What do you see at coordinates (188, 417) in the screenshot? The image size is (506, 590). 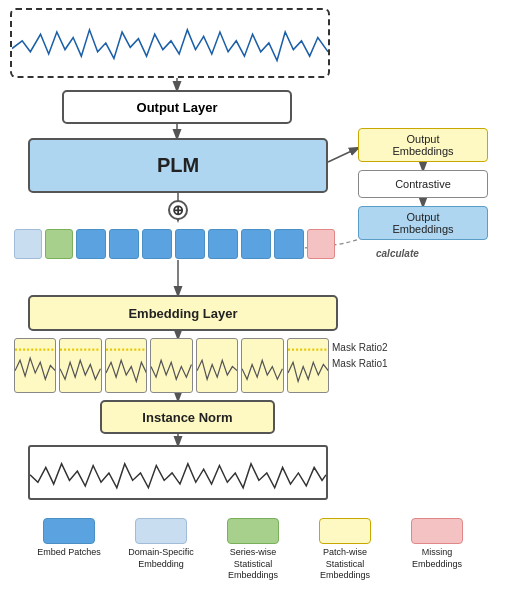 I see `instance-norm-box: Instance Norm` at bounding box center [188, 417].